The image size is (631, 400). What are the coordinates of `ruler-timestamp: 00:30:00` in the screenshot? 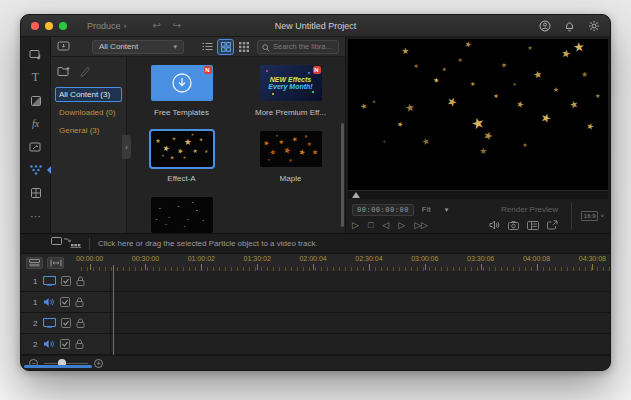 It's located at (146, 258).